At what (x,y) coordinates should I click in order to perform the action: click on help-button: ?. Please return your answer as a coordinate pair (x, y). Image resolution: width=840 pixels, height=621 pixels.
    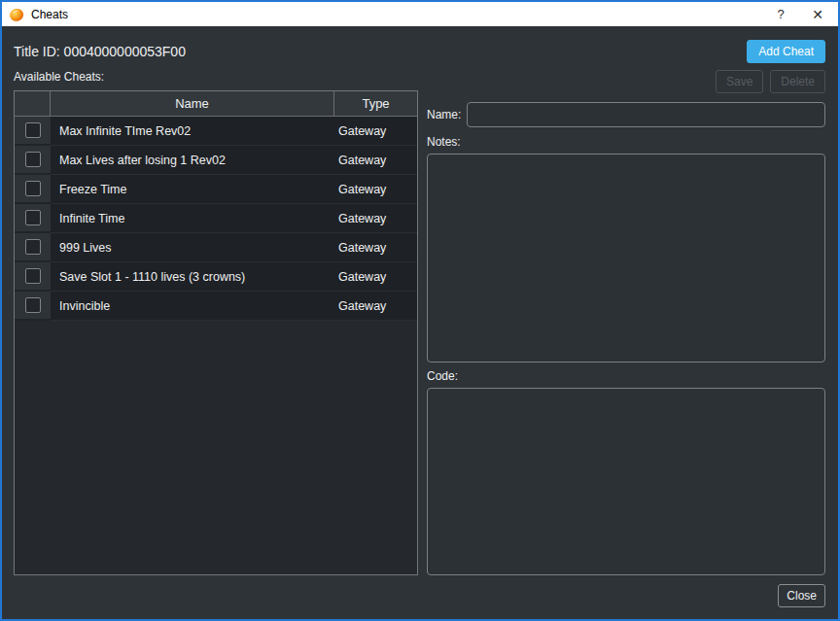
    Looking at the image, I should click on (781, 14).